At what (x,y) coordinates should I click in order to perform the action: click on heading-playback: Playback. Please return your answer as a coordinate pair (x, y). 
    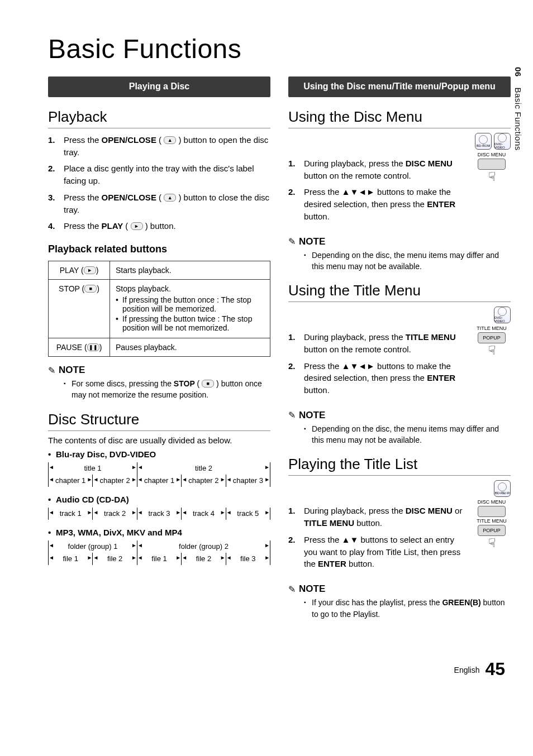
    Looking at the image, I should click on (159, 118).